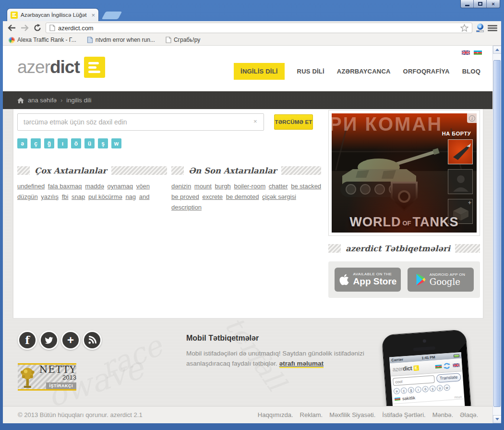  What do you see at coordinates (259, 28) in the screenshot?
I see `address-bar: azerdict.com` at bounding box center [259, 28].